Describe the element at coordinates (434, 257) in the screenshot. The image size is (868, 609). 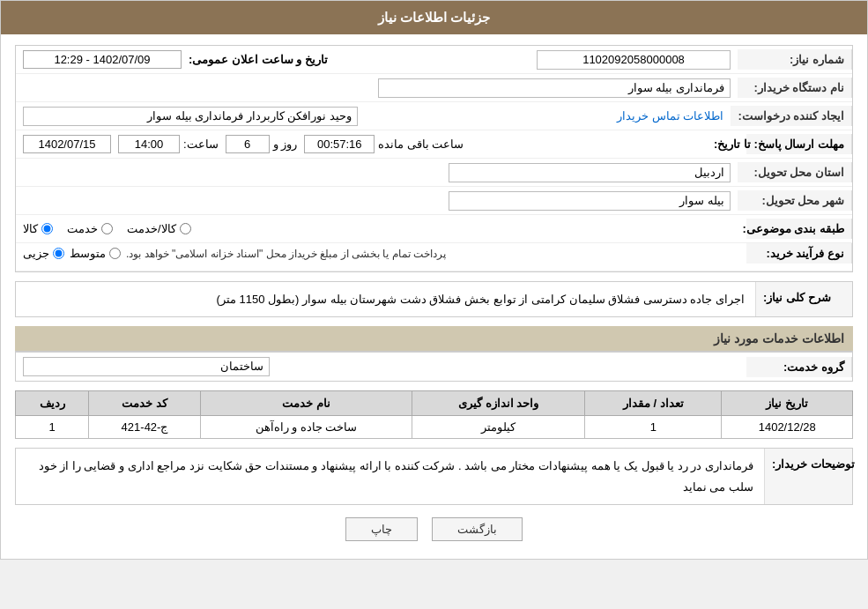
I see `noow-row: نوع فرآیند خرید: پرداخت تمام یا بخشی از …` at that location.